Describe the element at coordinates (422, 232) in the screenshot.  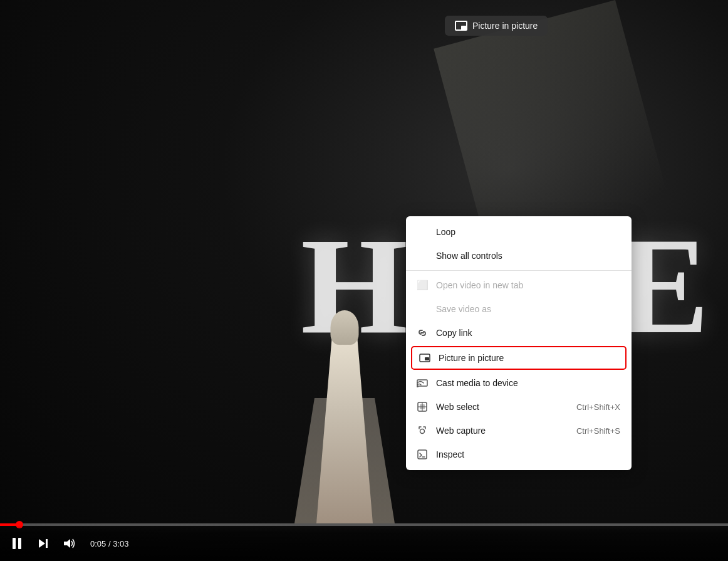
I see `loop-icon` at that location.